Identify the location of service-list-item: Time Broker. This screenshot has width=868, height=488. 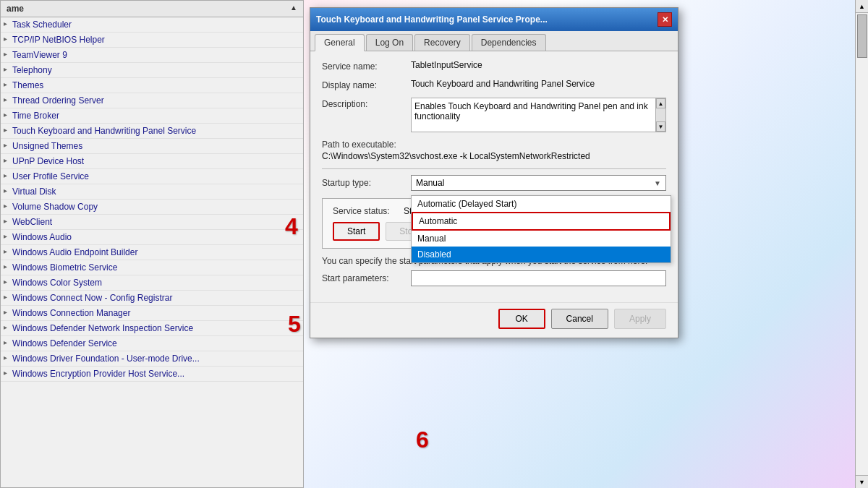
(152, 116).